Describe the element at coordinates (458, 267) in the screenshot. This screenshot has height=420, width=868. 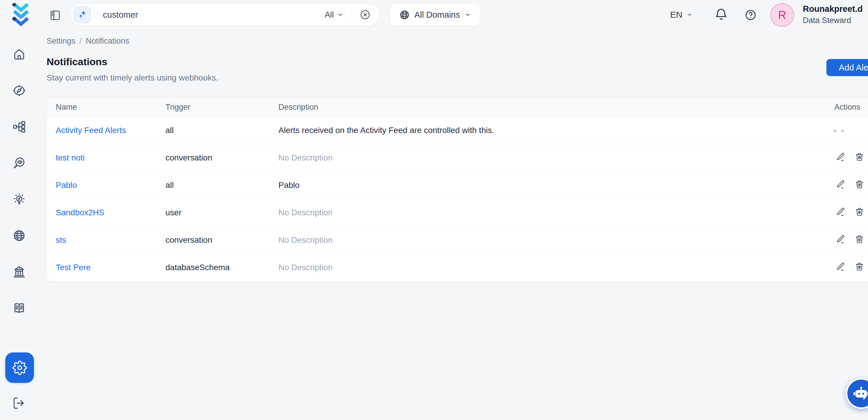
I see `table-row: Test Pere databaseSchema No Description` at that location.